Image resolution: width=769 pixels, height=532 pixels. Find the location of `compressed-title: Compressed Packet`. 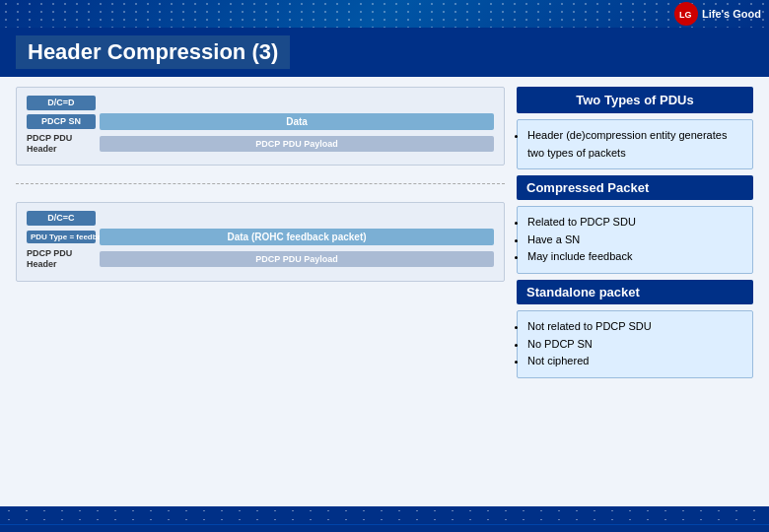

compressed-title: Compressed Packet is located at coordinates (635, 187).